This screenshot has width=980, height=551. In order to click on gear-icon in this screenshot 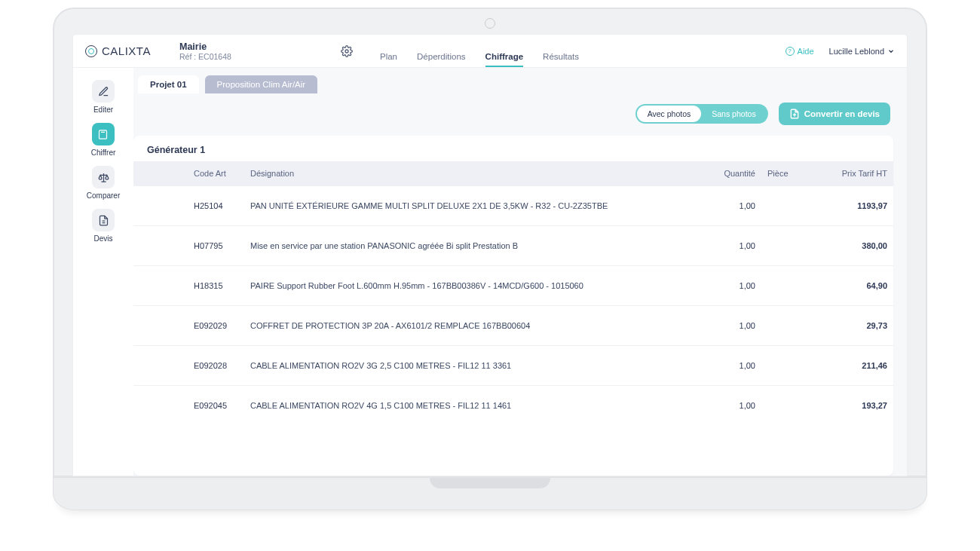, I will do `click(347, 51)`.